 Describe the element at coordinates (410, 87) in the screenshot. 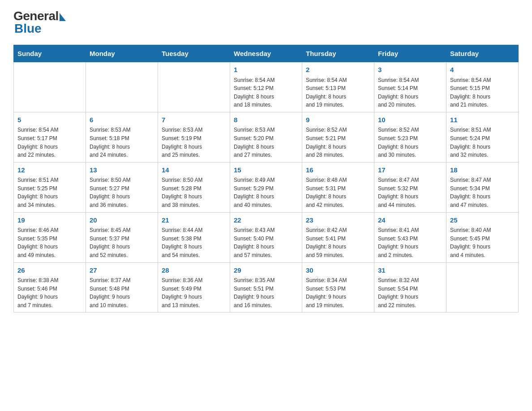

I see `calendar-cell: 3Sunrise: 8:54 AMSunset: 5:14 PMDaylight…` at that location.